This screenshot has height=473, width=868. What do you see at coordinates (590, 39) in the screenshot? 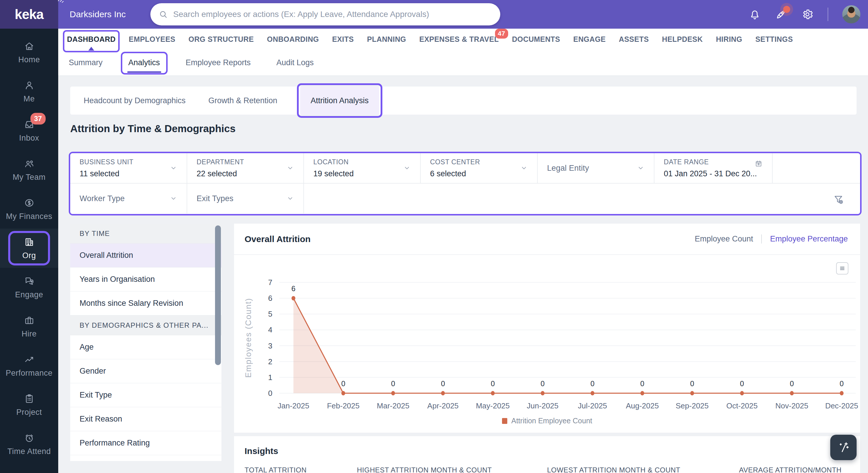
I see `nav-tab-engage: ENGAGE` at bounding box center [590, 39].